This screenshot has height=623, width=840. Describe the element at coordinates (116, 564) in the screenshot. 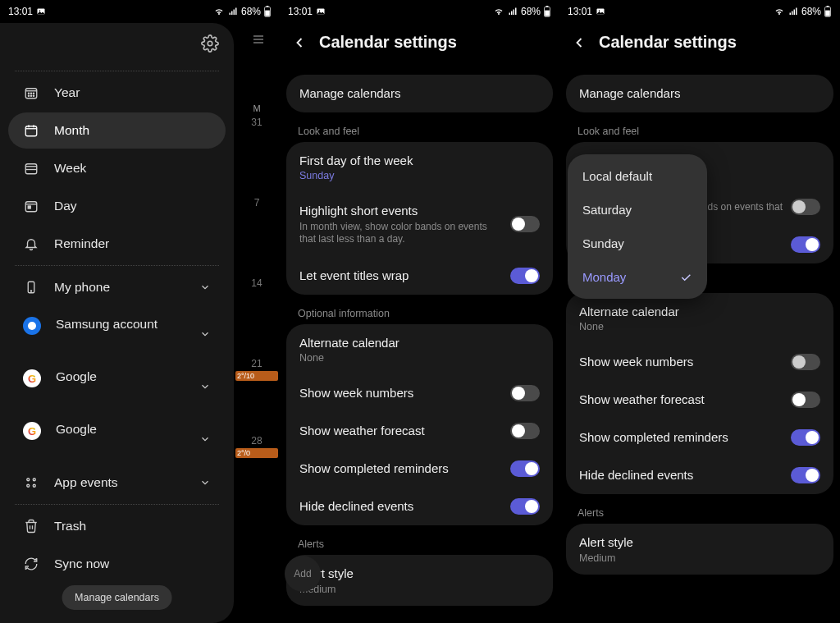

I see `drawer-item-sync: Sync now` at that location.